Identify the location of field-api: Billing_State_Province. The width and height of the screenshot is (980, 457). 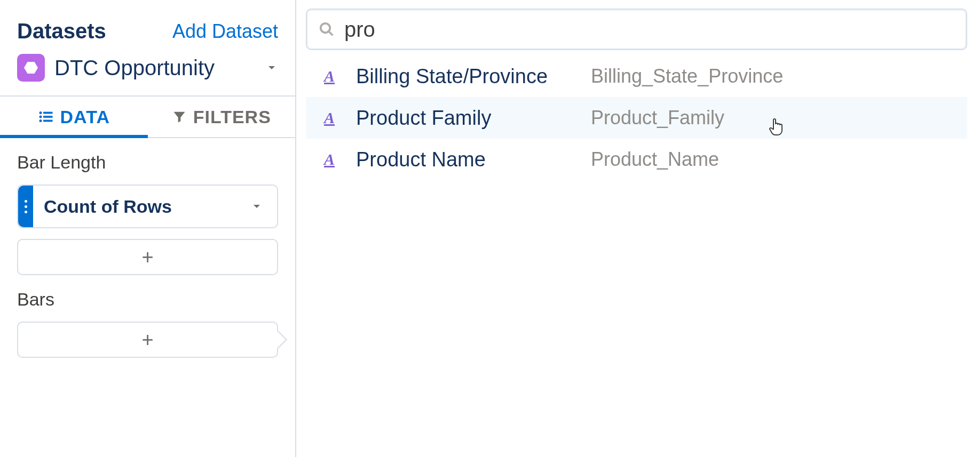
(687, 76).